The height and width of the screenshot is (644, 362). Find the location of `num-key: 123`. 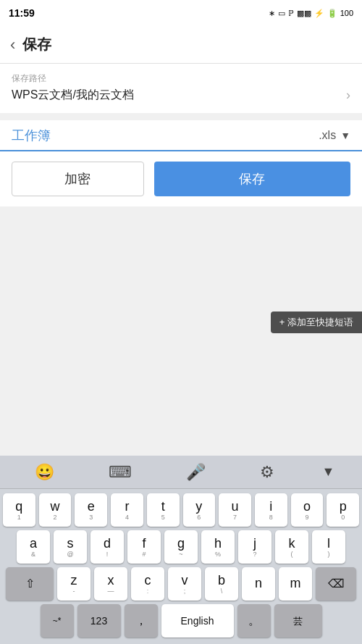

num-key: 123 is located at coordinates (99, 621).